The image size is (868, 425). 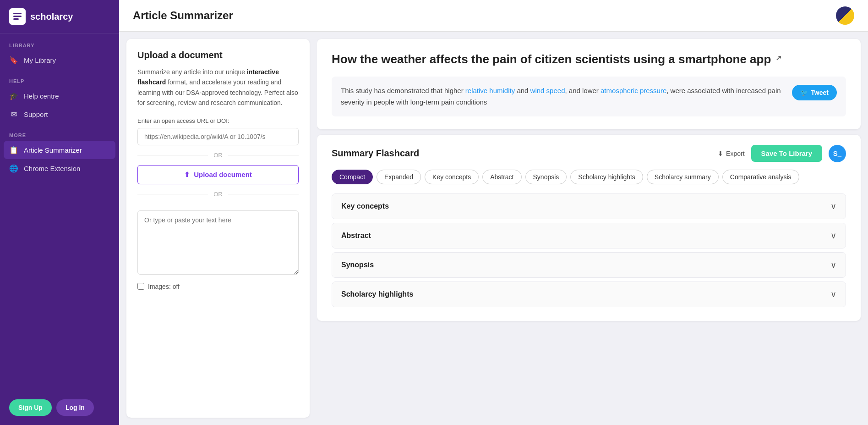 I want to click on tab-comparative-analysis: Comparative analysis, so click(x=761, y=177).